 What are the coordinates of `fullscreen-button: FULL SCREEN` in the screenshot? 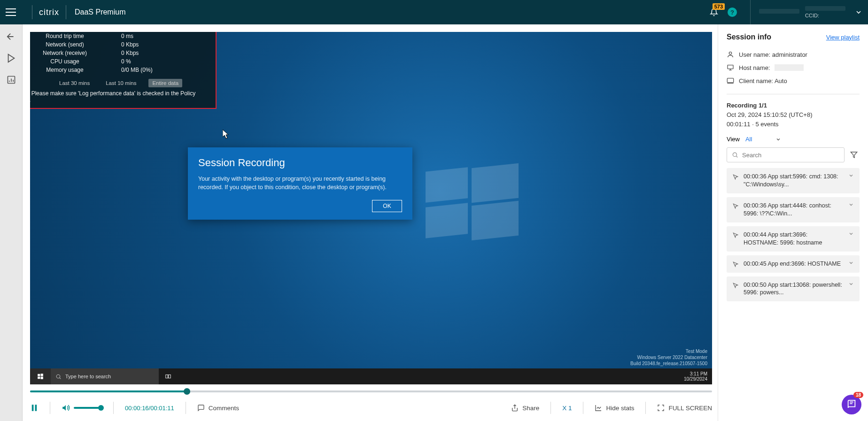 It's located at (685, 408).